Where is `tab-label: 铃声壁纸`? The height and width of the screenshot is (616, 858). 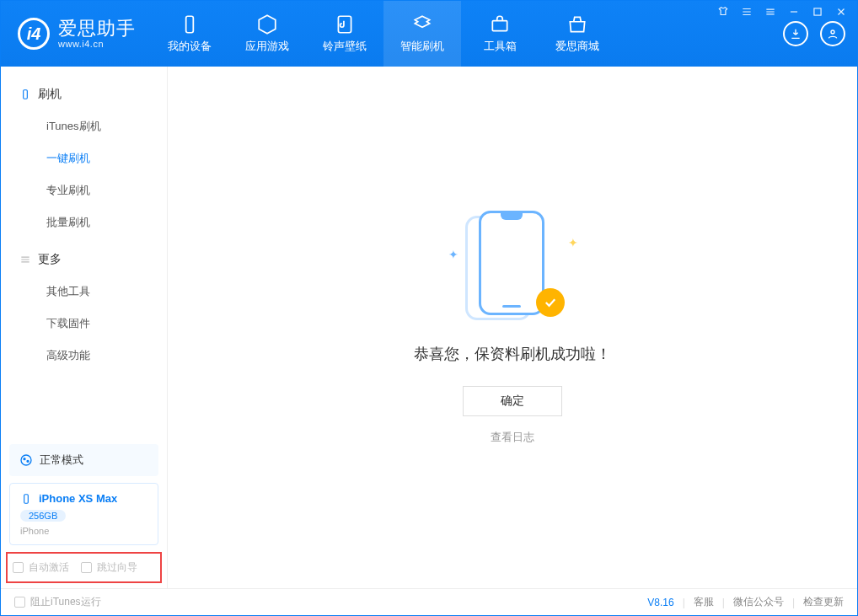
tab-label: 铃声壁纸 is located at coordinates (345, 46).